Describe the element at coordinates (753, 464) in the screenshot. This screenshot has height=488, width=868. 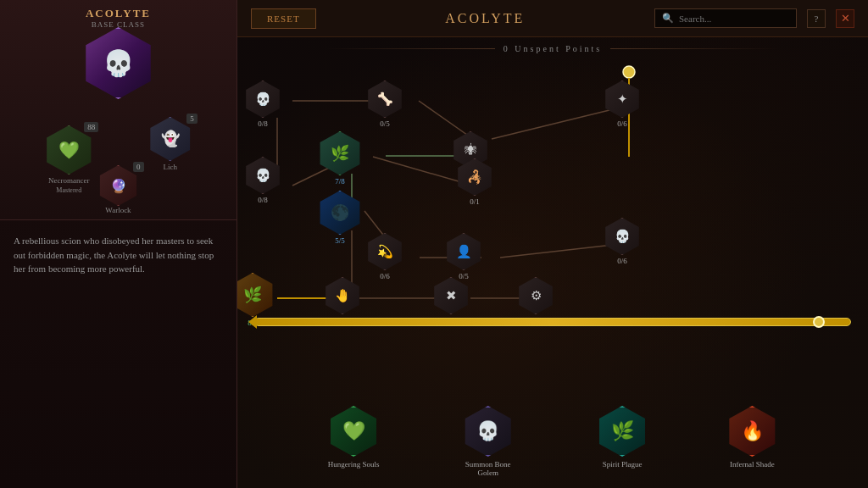
I see `infernal-shade-label: Infernal Shade` at that location.